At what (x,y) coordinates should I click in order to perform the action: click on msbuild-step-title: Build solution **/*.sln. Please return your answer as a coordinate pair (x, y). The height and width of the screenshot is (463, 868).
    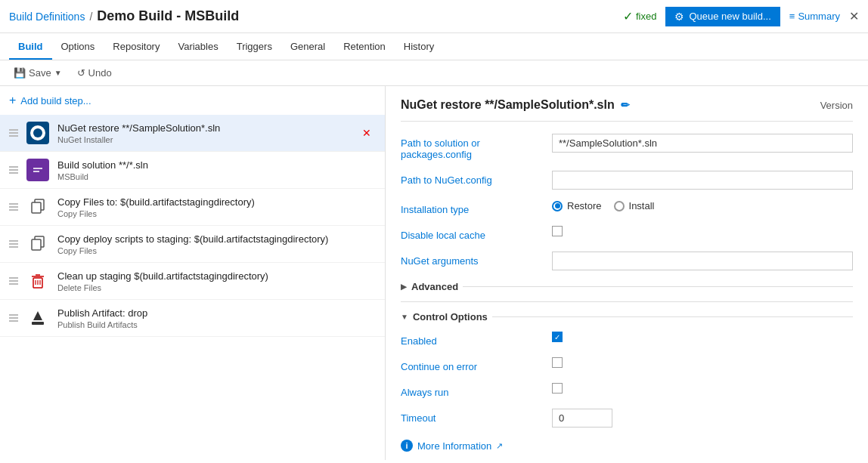
    Looking at the image, I should click on (216, 165).